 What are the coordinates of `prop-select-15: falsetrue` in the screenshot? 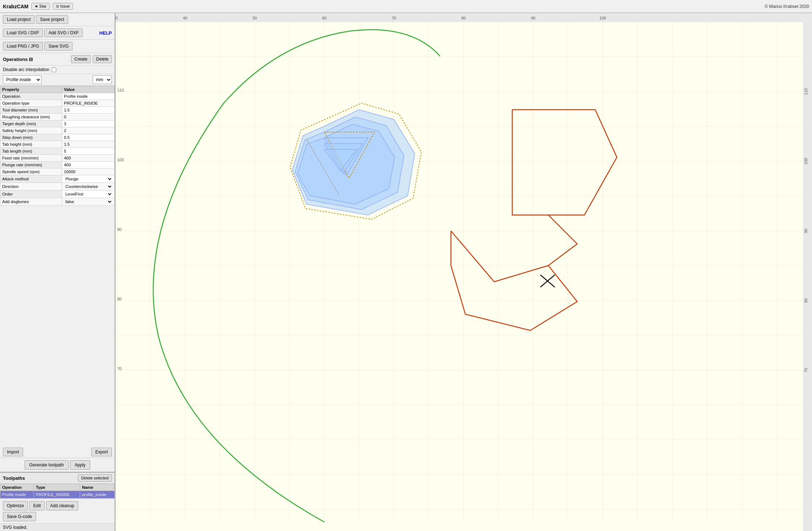 It's located at (88, 202).